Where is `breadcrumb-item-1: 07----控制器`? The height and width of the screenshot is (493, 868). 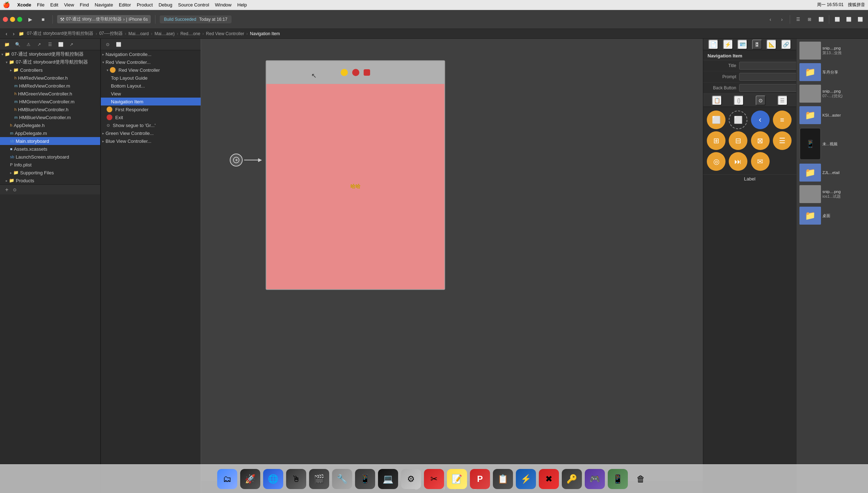
breadcrumb-item-1: 07----控制器 is located at coordinates (111, 34).